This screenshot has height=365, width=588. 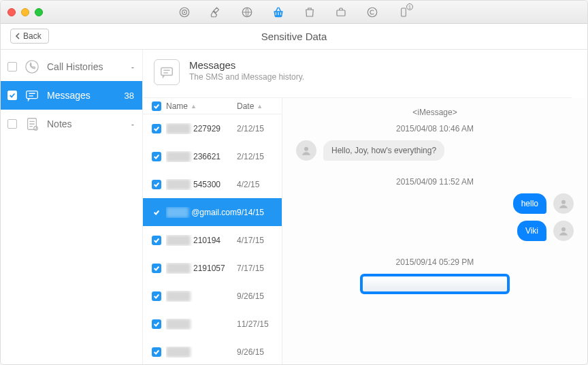 I want to click on window-zoom-button, so click(x=39, y=12).